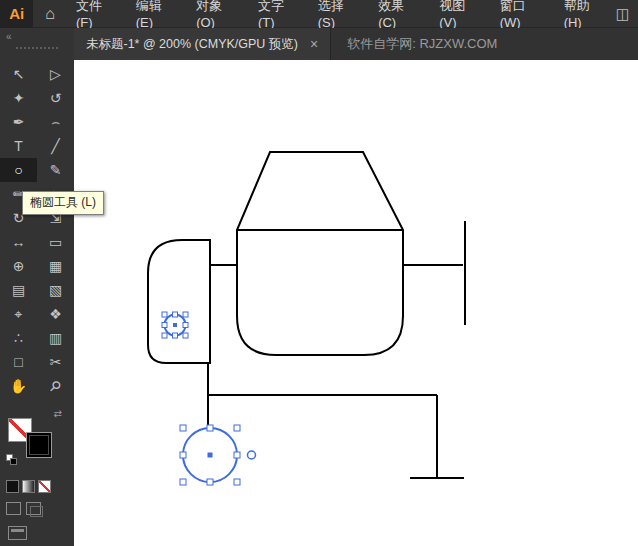  I want to click on menu-edit: 编辑(E), so click(157, 14).